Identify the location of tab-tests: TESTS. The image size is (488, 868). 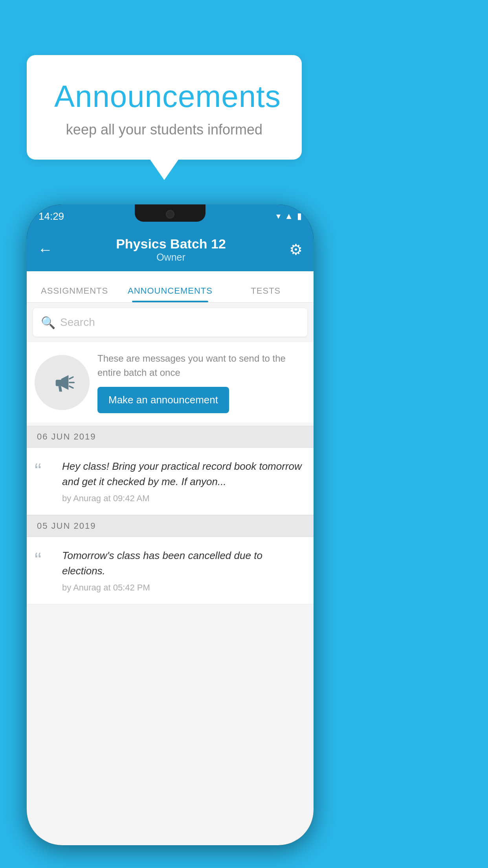
(266, 294).